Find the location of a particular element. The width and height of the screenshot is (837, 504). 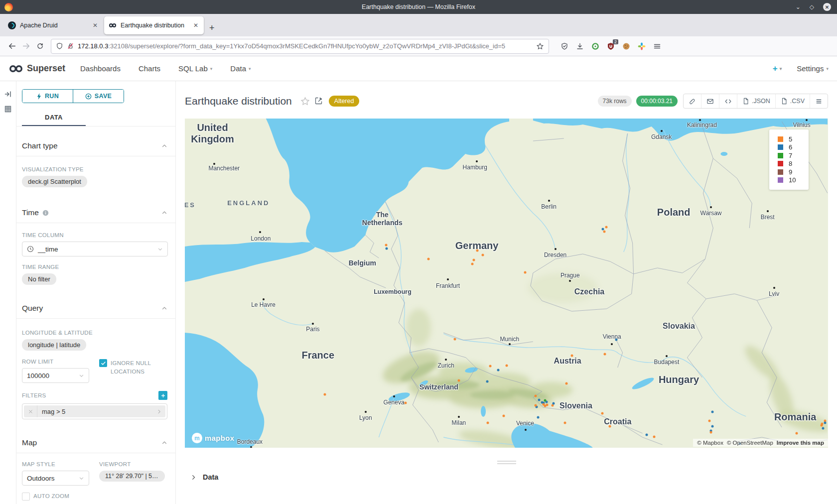

open-filter-icon is located at coordinates (159, 411).